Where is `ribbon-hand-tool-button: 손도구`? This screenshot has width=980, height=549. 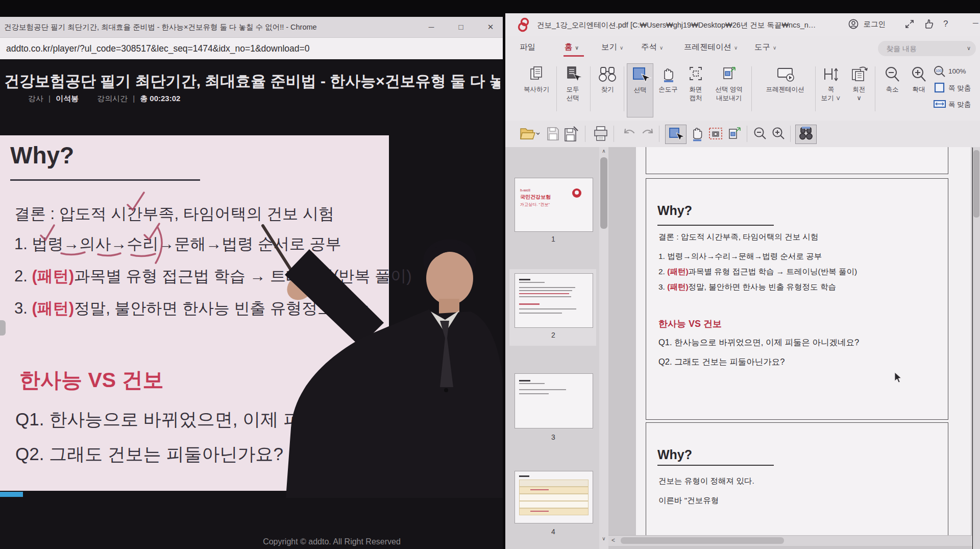
ribbon-hand-tool-button: 손도구 is located at coordinates (668, 90).